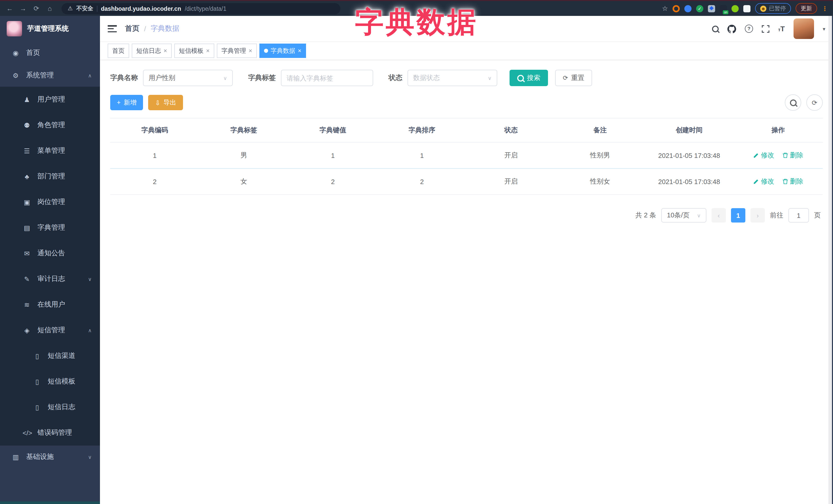 Image resolution: width=833 pixels, height=504 pixels. What do you see at coordinates (194, 51) in the screenshot?
I see `tab-sms-template: 短信模板 ×` at bounding box center [194, 51].